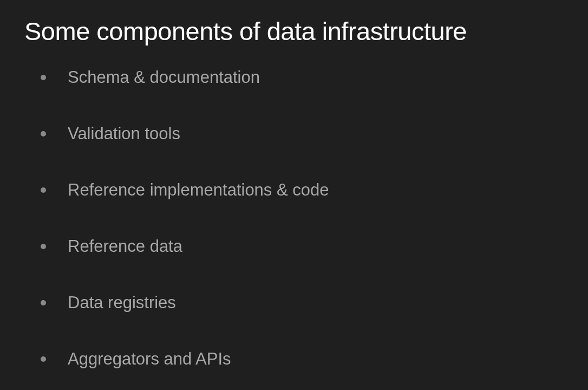 The height and width of the screenshot is (390, 588). I want to click on bullet-text: Aggregators and APIs, so click(149, 359).